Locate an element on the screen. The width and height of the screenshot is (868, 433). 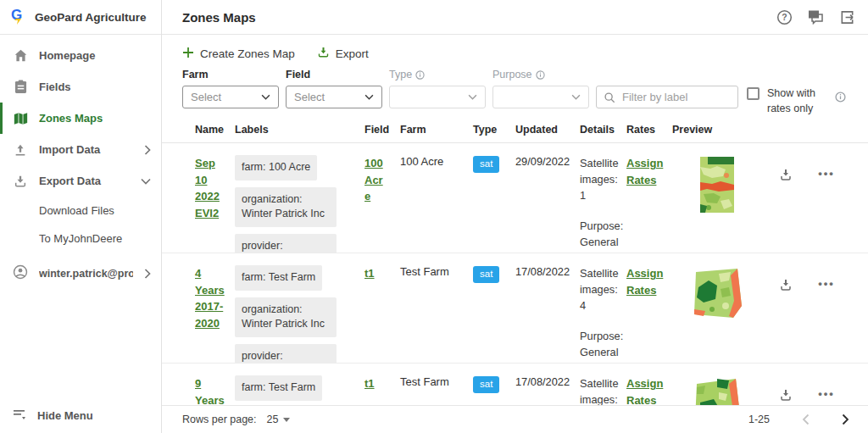
zone-name-link: 4 Years 2017-2020 is located at coordinates (212, 298).